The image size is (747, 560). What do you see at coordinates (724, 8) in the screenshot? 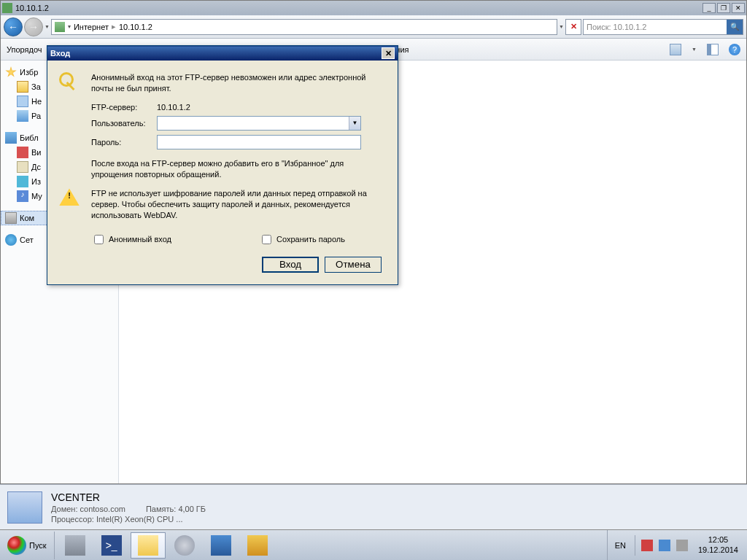
I see `maximize-button: ❐` at bounding box center [724, 8].